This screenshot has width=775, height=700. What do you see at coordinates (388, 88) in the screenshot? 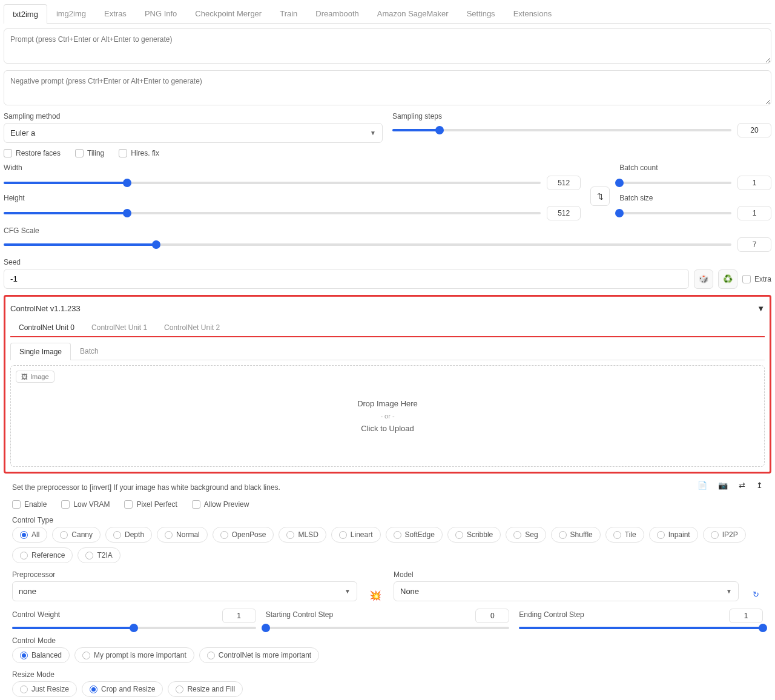
I see `negative-prompt-input` at bounding box center [388, 88].